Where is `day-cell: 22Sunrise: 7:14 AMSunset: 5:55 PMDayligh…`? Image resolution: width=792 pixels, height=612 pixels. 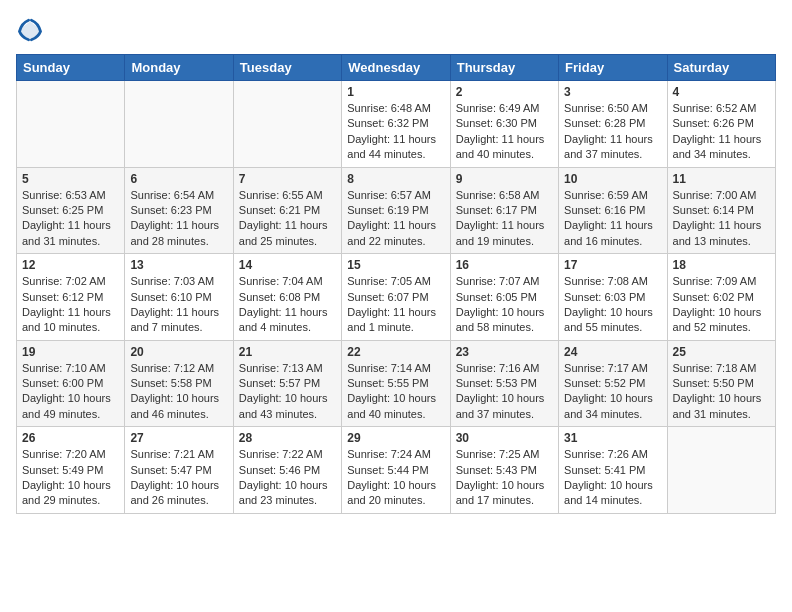
day-cell: 22Sunrise: 7:14 AMSunset: 5:55 PMDayligh… is located at coordinates (396, 384).